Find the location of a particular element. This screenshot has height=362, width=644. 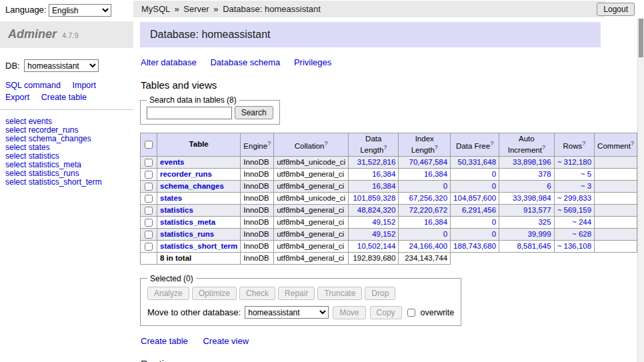

rows-cell: ~ 3 is located at coordinates (574, 186).